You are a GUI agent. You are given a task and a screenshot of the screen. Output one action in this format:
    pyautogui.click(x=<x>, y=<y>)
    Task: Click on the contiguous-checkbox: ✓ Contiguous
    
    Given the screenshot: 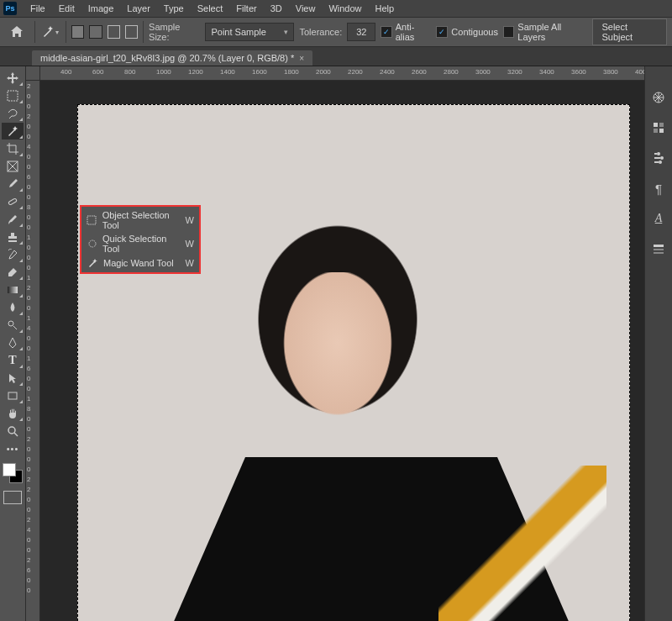 What is the action you would take?
    pyautogui.click(x=467, y=32)
    